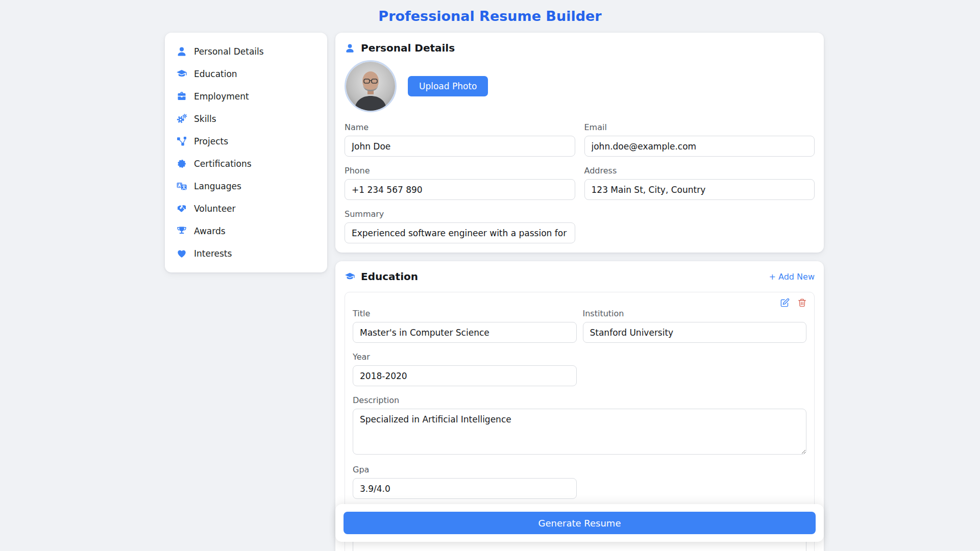  Describe the element at coordinates (182, 141) in the screenshot. I see `project-diagram-icon` at that location.